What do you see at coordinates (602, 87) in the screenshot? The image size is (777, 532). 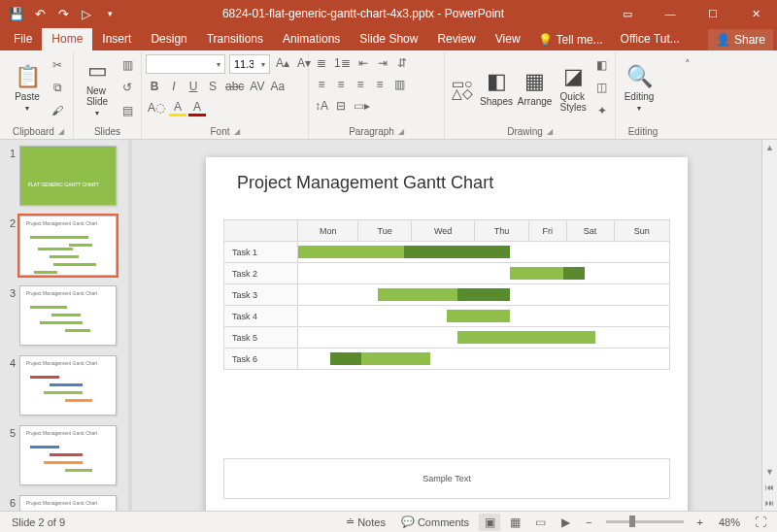 I see `shape-outline-button: ◫` at bounding box center [602, 87].